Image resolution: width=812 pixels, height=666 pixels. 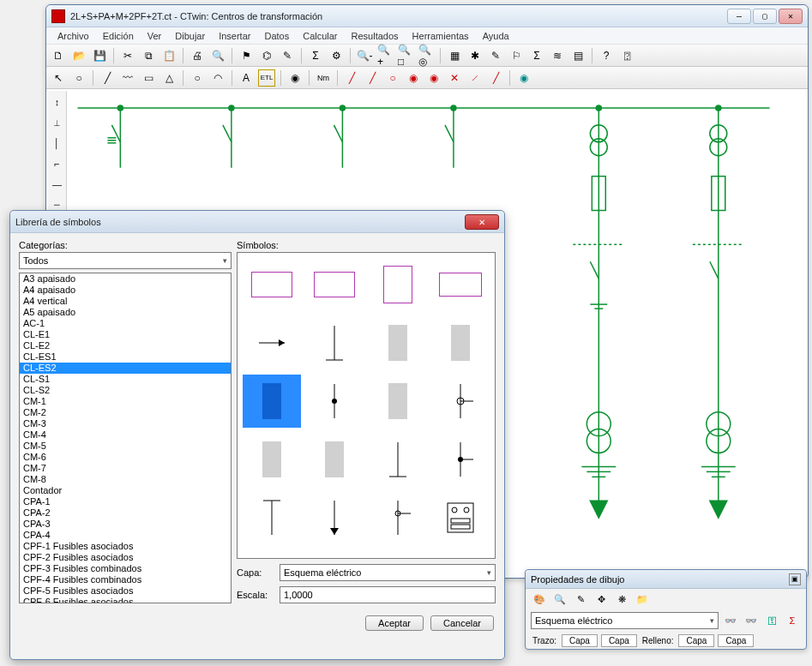 What do you see at coordinates (169, 78) in the screenshot?
I see `triangle-icon: △` at bounding box center [169, 78].